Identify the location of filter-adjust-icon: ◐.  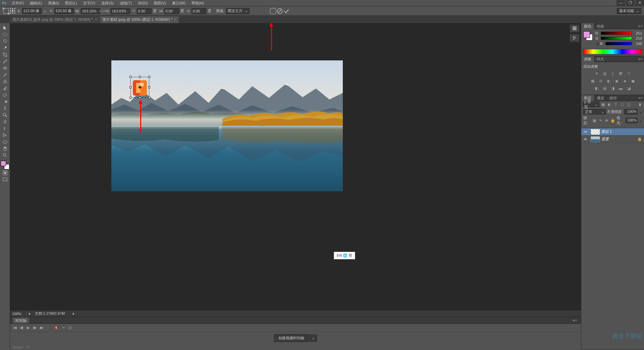
(609, 104).